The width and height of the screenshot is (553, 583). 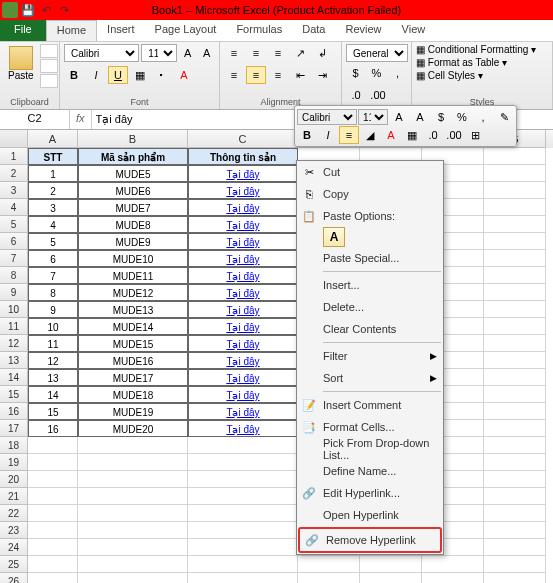 I want to click on menu-delete: Delete..., so click(x=370, y=307).